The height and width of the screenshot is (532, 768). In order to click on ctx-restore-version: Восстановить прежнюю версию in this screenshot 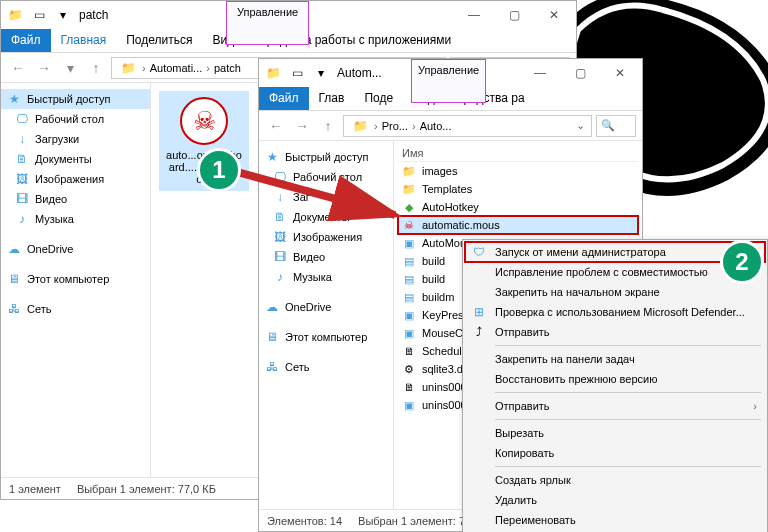, I will do `click(615, 379)`.